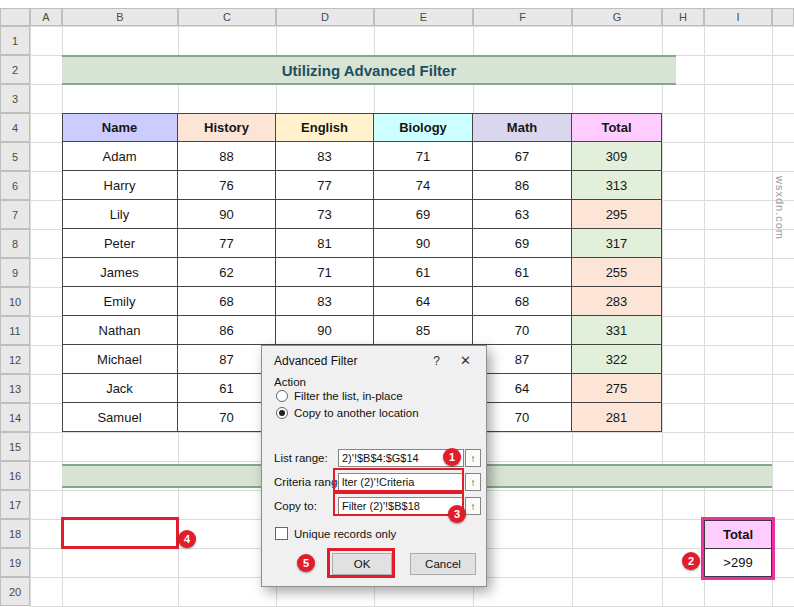  I want to click on cancel-button: Cancel, so click(443, 564).